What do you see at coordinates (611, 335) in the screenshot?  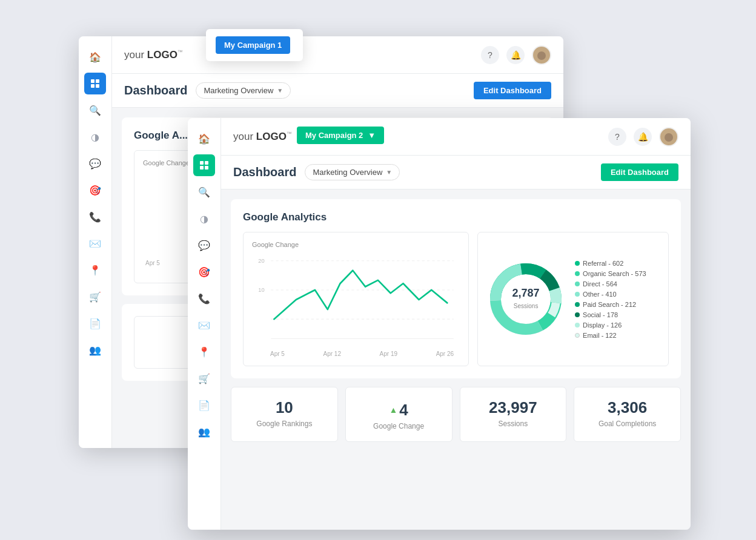 I see `legend-email: Email - 122` at bounding box center [611, 335].